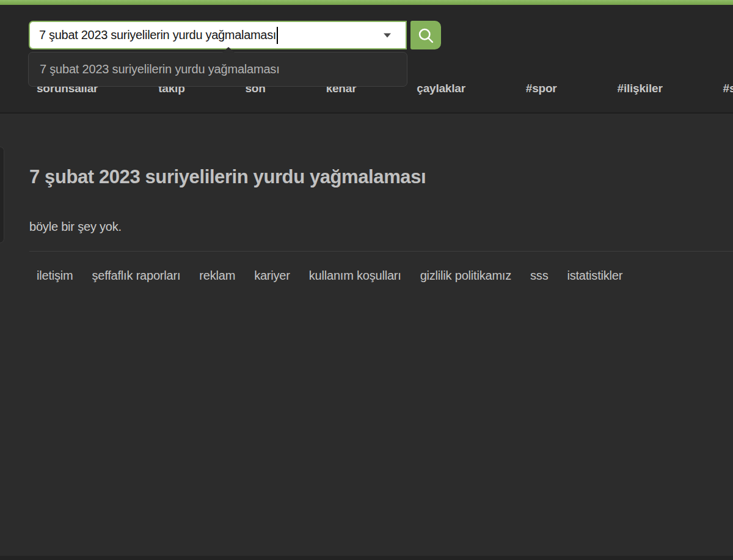 The image size is (733, 560). What do you see at coordinates (76, 227) in the screenshot?
I see `empty-message: böyle bir şey yok.` at bounding box center [76, 227].